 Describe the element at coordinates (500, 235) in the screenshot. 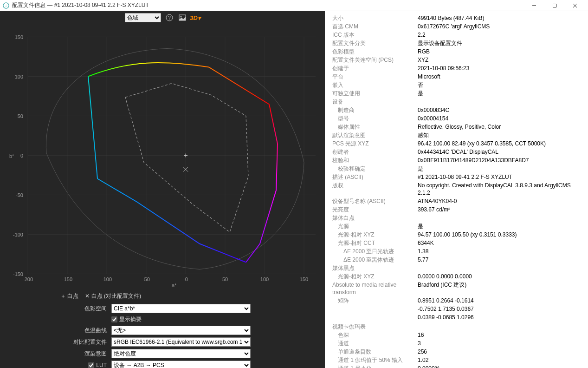

I see `info-value: 94.57 100.00 105.50 (xy 0.3151 0.3333)` at that location.